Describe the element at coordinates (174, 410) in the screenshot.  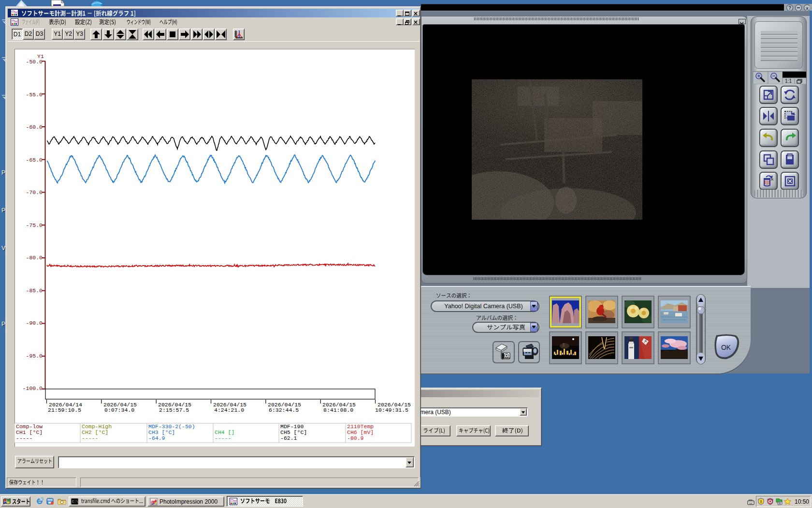
I see `svg-text: 2:15:57.5` at that location.